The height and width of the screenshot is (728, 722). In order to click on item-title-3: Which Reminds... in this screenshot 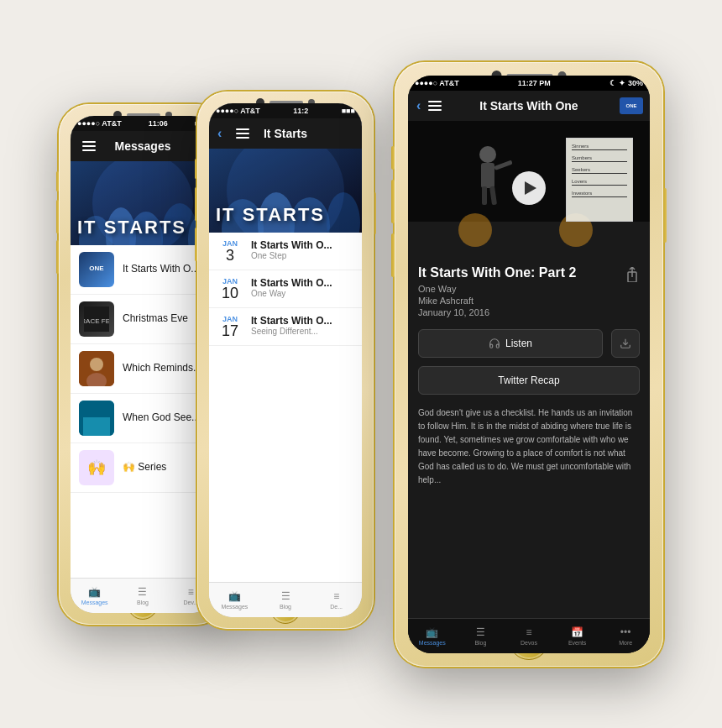, I will do `click(162, 369)`.